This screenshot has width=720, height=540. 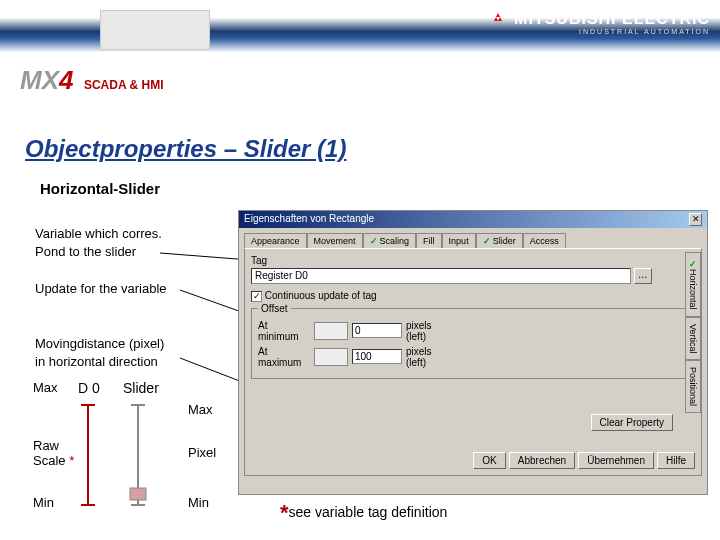 I want to click on page-subtitle: Horizontal-Slider, so click(x=100, y=188).